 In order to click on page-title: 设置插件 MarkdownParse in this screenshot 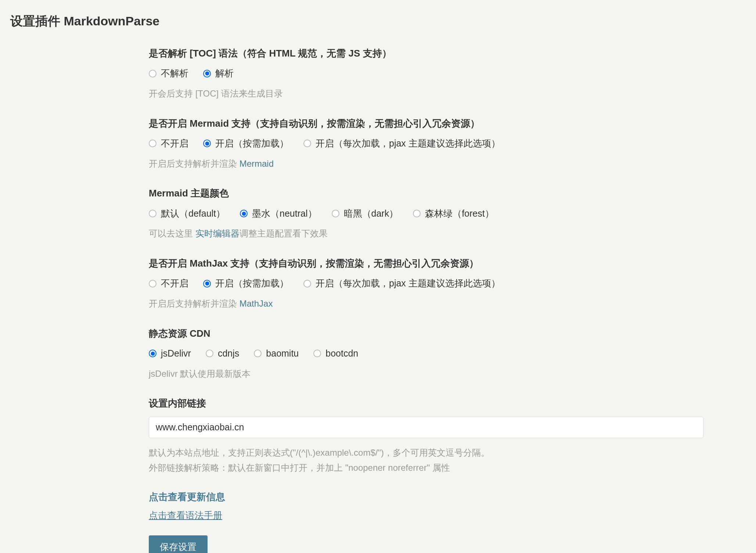, I will do `click(378, 21)`.